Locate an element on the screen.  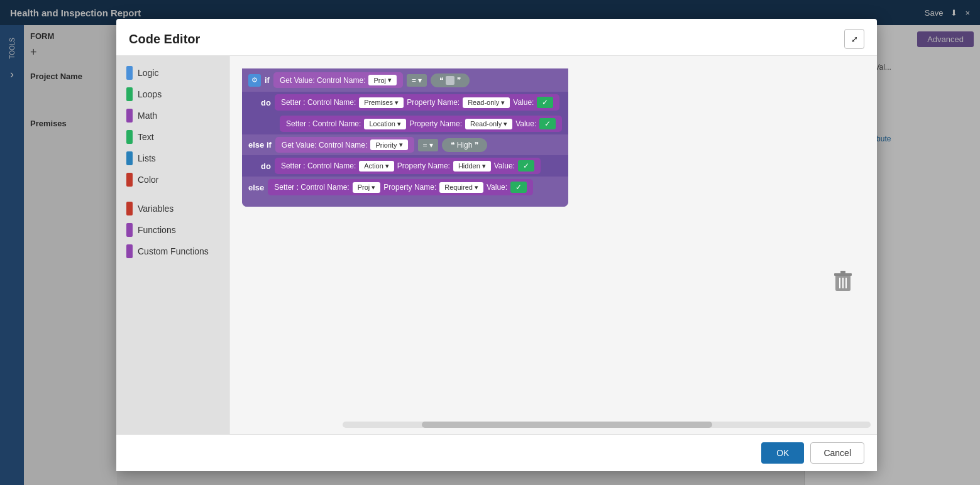
color-label: Color is located at coordinates (148, 180).